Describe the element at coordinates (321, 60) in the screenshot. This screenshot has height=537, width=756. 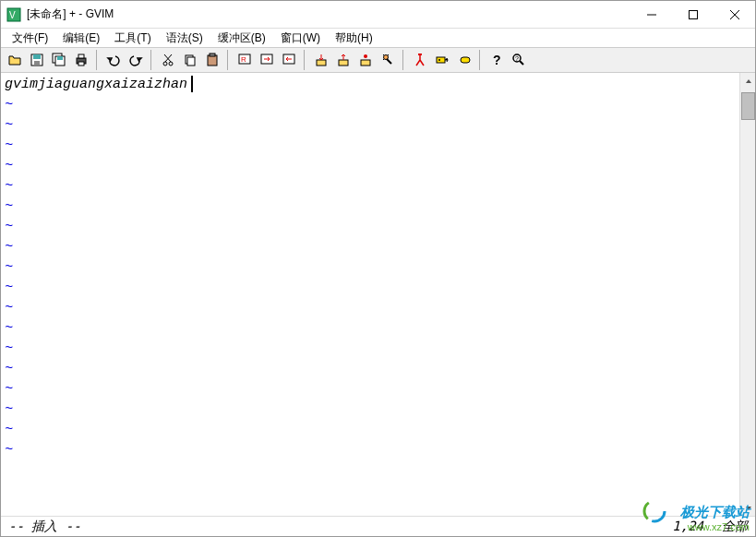
I see `loadsession-icon` at that location.